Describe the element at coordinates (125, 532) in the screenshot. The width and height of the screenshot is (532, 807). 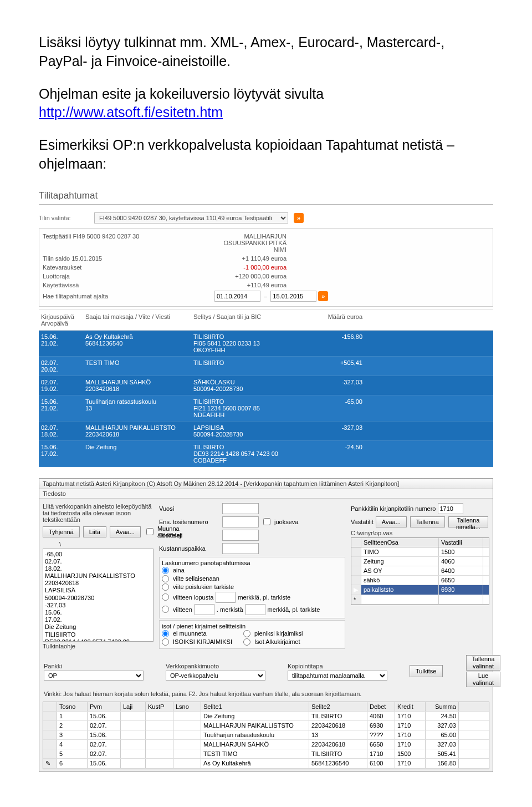
I see `avaa-button: Avaa...` at that location.